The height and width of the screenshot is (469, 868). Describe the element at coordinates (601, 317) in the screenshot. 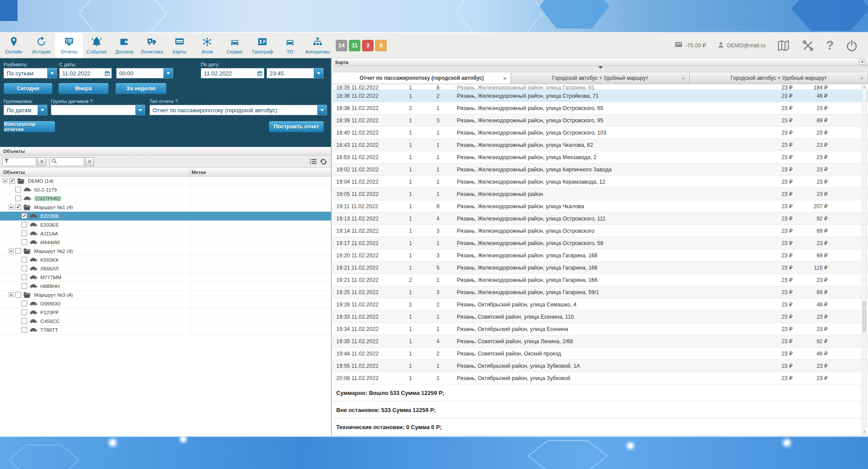

I see `table-row: 19:33 11.02.2022 1 1 Рязань, Советский р…` at that location.